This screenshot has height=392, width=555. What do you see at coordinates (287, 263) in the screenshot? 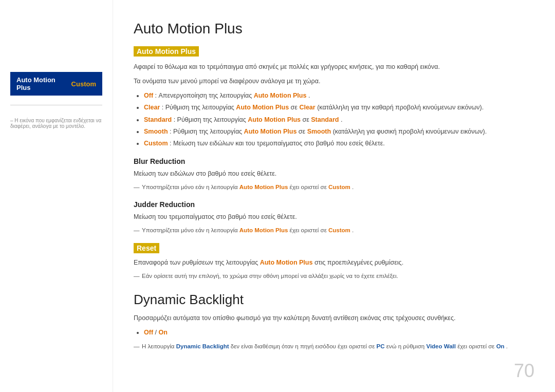
I see `reset-link: Auto Motion Plus` at bounding box center [287, 263].